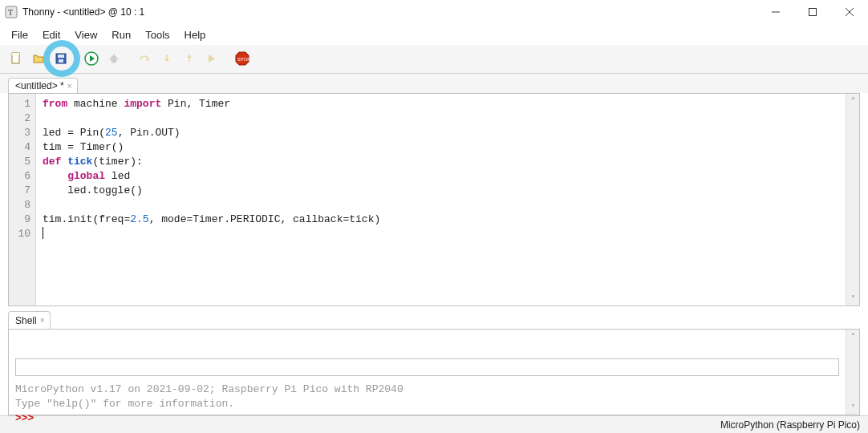 The height and width of the screenshot is (433, 868). What do you see at coordinates (434, 83) in the screenshot?
I see `editor-tab-strip: <untitled> * ×` at bounding box center [434, 83].